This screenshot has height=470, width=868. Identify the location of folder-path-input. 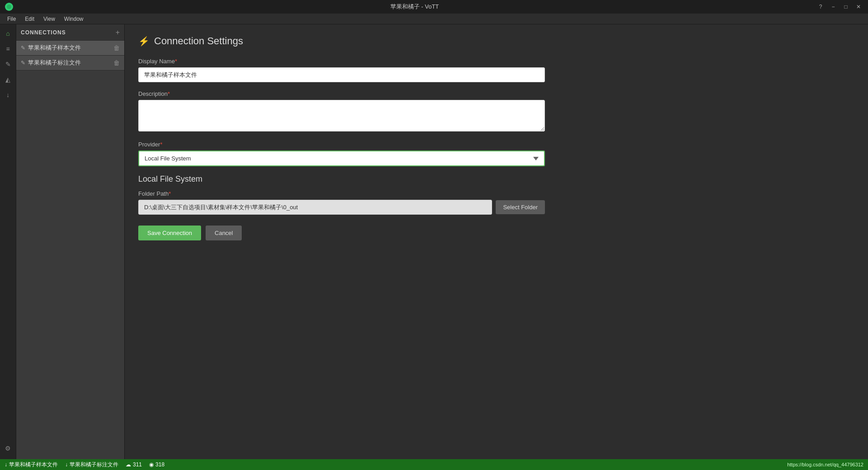
(315, 207).